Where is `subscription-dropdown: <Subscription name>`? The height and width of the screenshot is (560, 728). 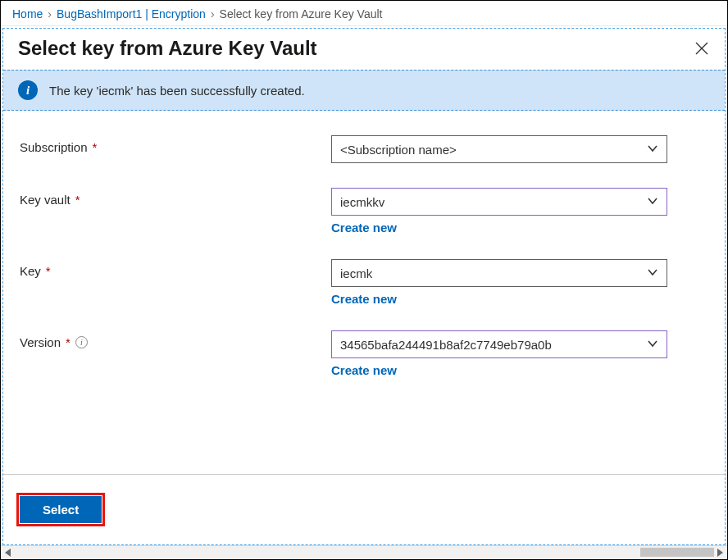 subscription-dropdown: <Subscription name> is located at coordinates (499, 149).